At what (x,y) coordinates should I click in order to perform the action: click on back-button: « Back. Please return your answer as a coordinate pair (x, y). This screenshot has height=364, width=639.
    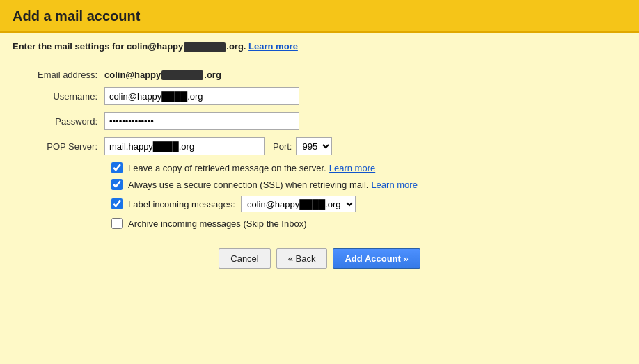
    Looking at the image, I should click on (302, 259).